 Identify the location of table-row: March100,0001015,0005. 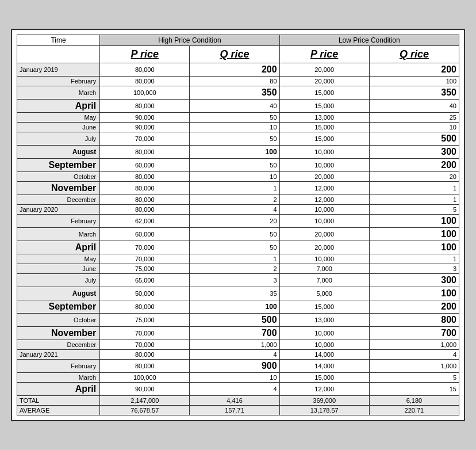
(238, 377).